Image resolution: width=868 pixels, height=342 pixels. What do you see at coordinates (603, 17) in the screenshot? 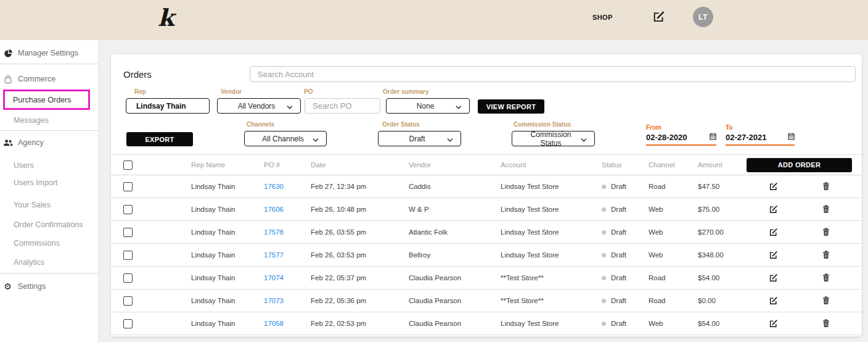
I see `shop-link: SHOP` at bounding box center [603, 17].